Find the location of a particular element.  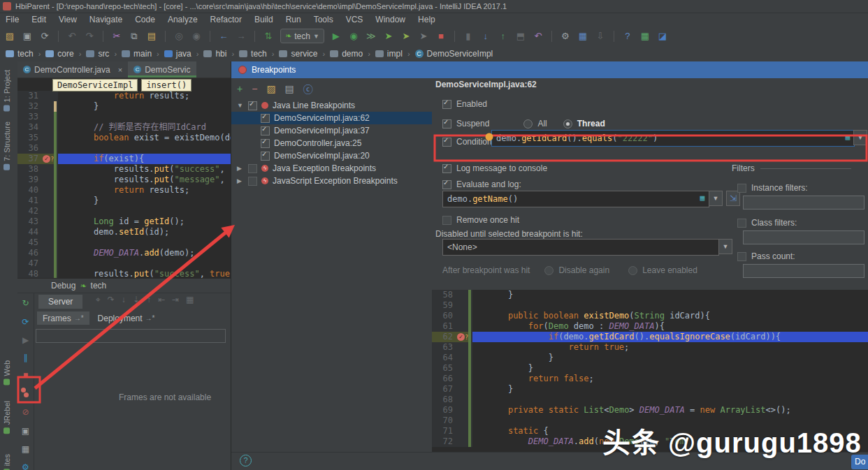

show-execution-point-icon: ⌖ is located at coordinates (98, 300).